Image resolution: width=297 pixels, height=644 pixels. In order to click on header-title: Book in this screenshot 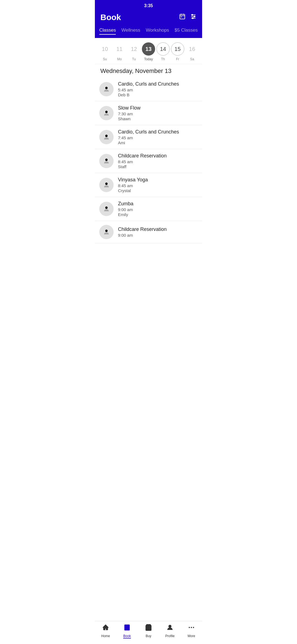, I will do `click(111, 17)`.